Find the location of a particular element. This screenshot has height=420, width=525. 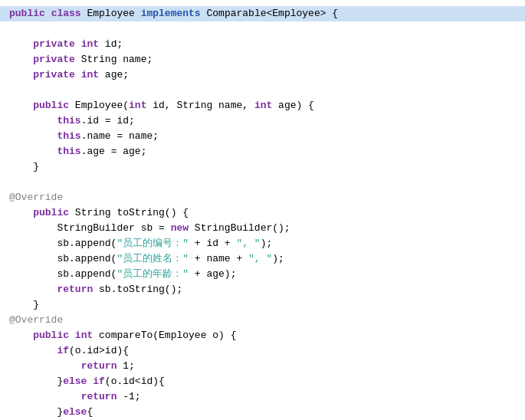

code-line-14: public String toString() { is located at coordinates (262, 213).